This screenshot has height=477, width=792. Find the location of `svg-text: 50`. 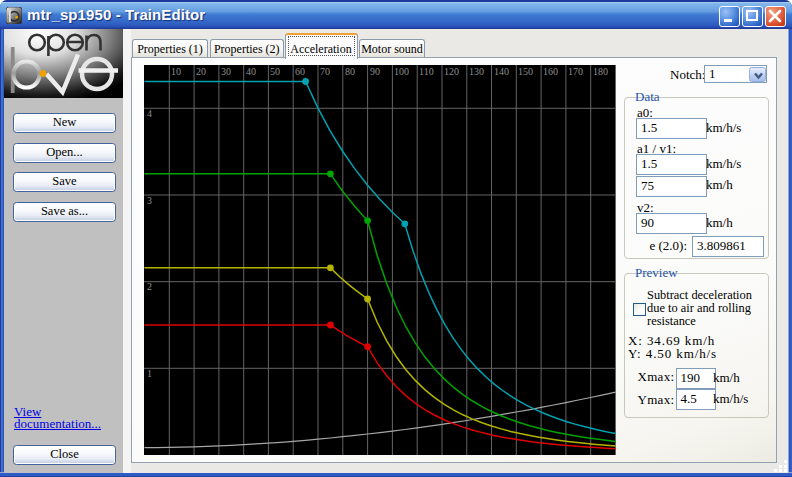

svg-text: 50 is located at coordinates (275, 72).